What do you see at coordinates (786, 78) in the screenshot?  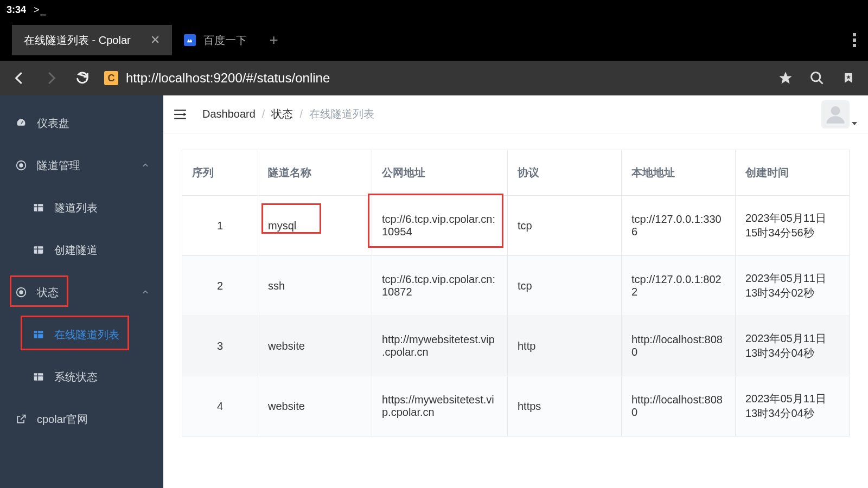 I see `bookmark-star-icon` at bounding box center [786, 78].